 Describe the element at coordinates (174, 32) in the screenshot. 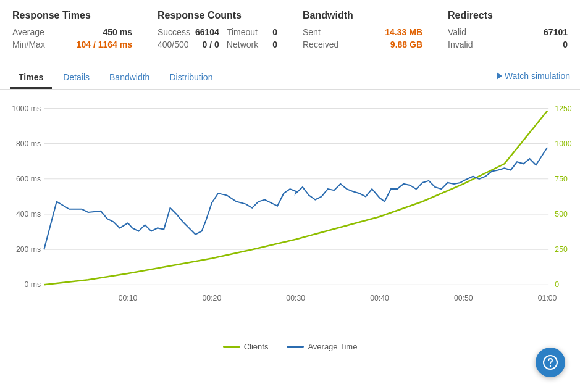

I see `success-label: Success` at that location.